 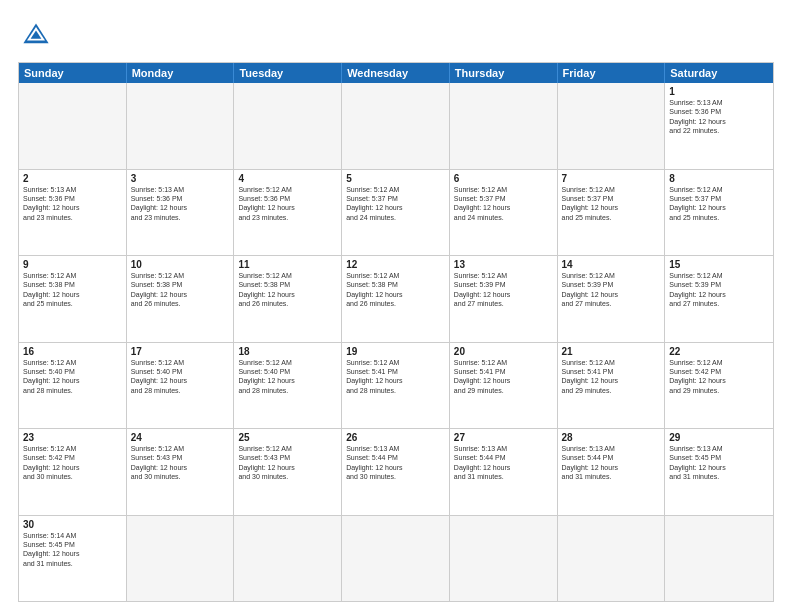 I want to click on day-number: 11, so click(x=288, y=264).